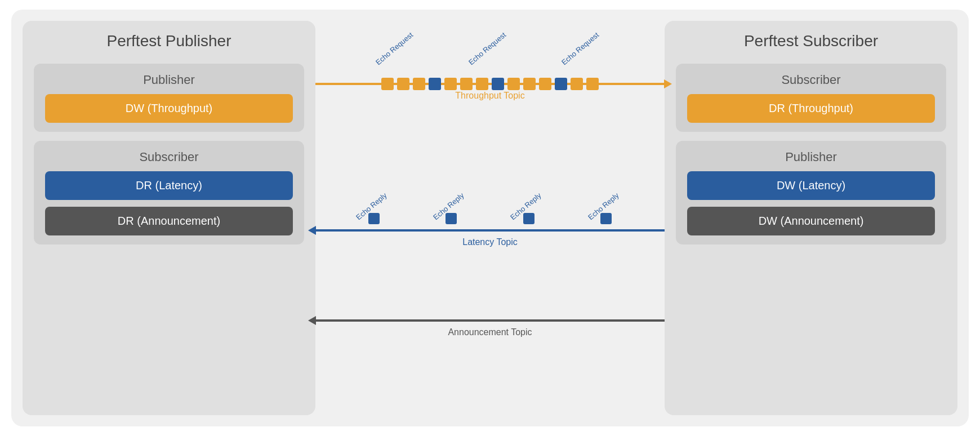 This screenshot has height=436, width=980. What do you see at coordinates (561, 84) in the screenshot?
I see `packet-12-blue` at bounding box center [561, 84].